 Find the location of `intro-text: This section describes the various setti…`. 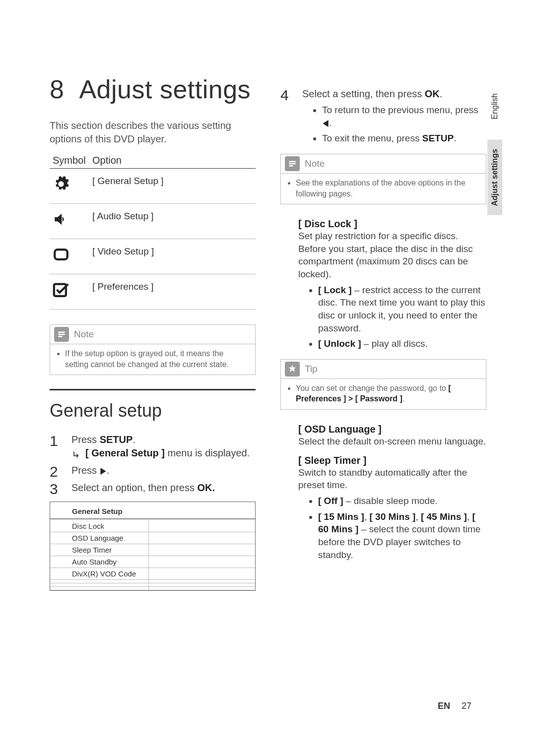

intro-text: This section describes the various setti… is located at coordinates (153, 132).